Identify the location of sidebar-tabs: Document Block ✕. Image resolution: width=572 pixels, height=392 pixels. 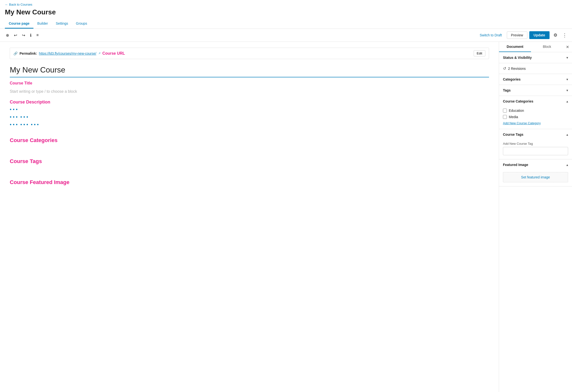
(536, 47).